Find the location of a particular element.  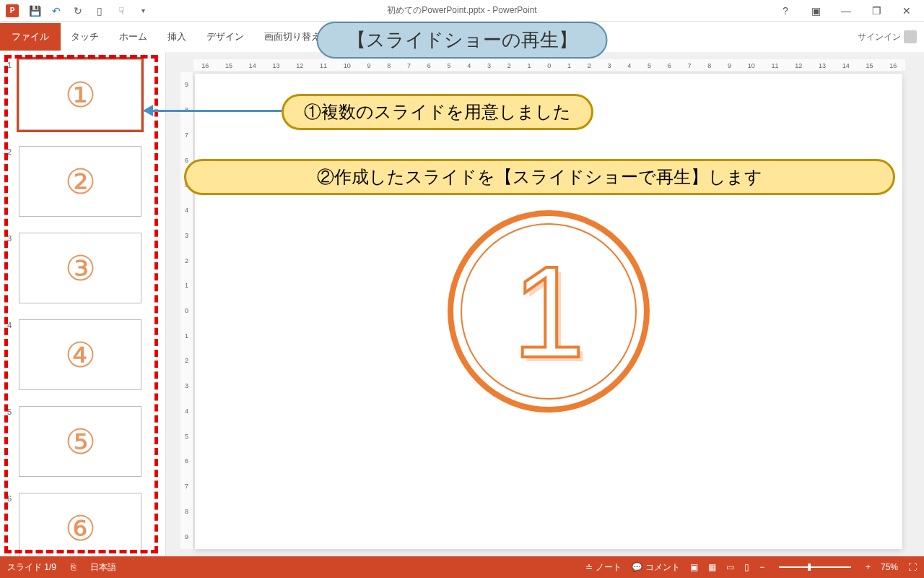

ribbon-display-icon: ▣ is located at coordinates (816, 11).